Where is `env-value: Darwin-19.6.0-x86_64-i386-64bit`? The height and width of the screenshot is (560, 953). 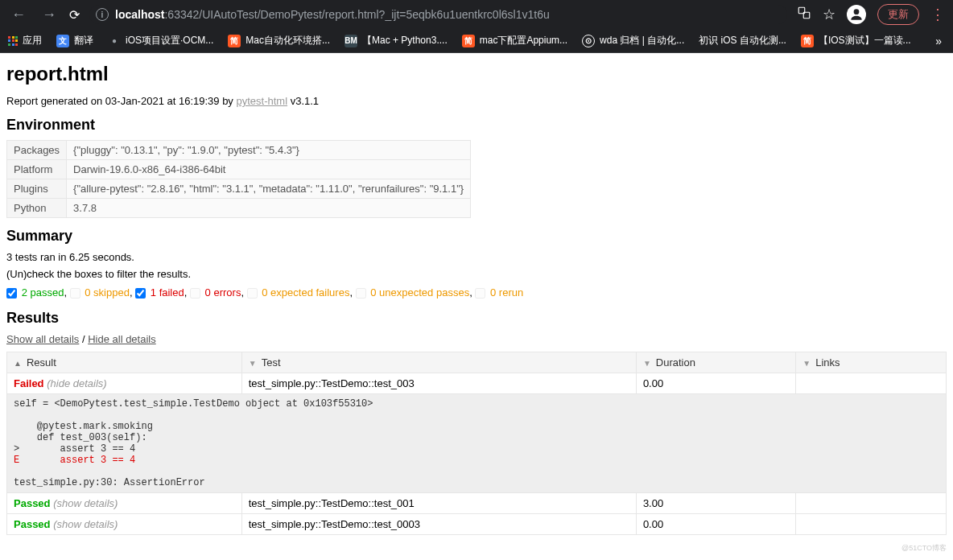 env-value: Darwin-19.6.0-x86_64-i386-64bit is located at coordinates (269, 170).